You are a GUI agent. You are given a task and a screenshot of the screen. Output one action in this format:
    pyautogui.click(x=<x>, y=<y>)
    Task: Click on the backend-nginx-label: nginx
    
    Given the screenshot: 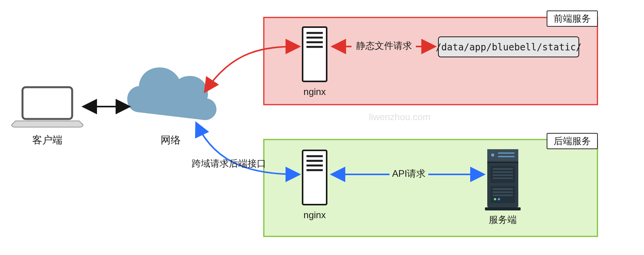 What is the action you would take?
    pyautogui.click(x=314, y=215)
    